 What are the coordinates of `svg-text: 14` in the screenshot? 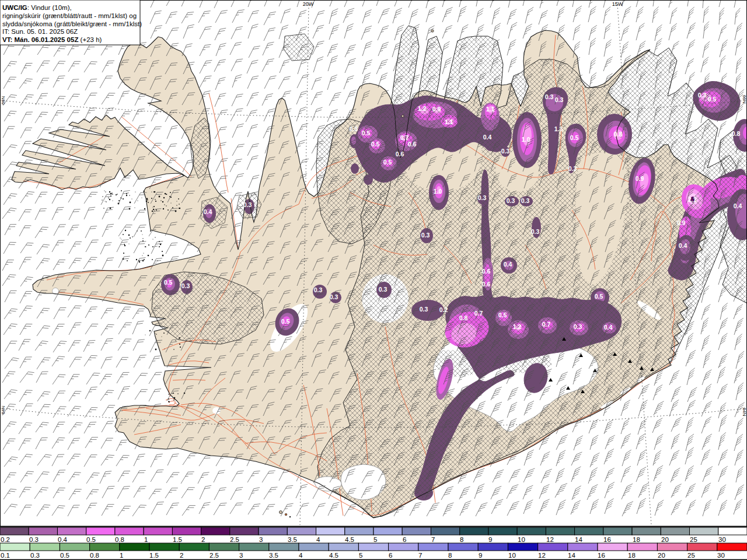 It's located at (579, 540).